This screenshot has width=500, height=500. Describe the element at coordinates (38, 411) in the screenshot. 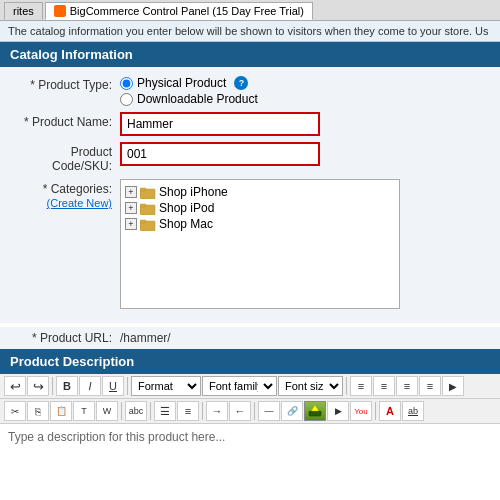

I see `copy-button: ⎘` at that location.